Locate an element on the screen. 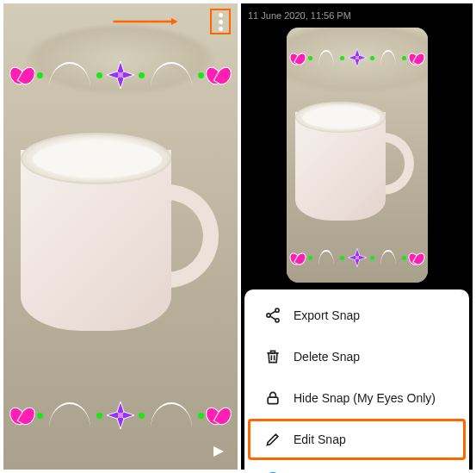 The height and width of the screenshot is (473, 476). menu-item-delete-snap: Delete Snap is located at coordinates (356, 357).